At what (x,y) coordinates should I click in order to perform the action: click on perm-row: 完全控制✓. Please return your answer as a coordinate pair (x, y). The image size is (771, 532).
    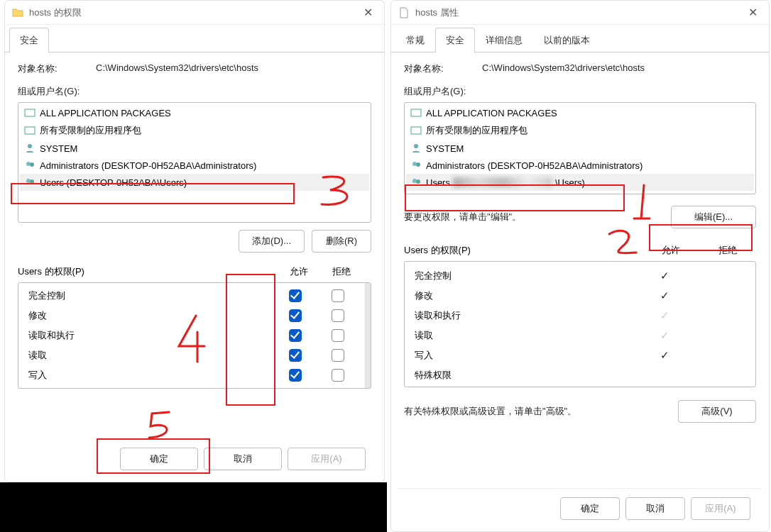
    Looking at the image, I should click on (580, 276).